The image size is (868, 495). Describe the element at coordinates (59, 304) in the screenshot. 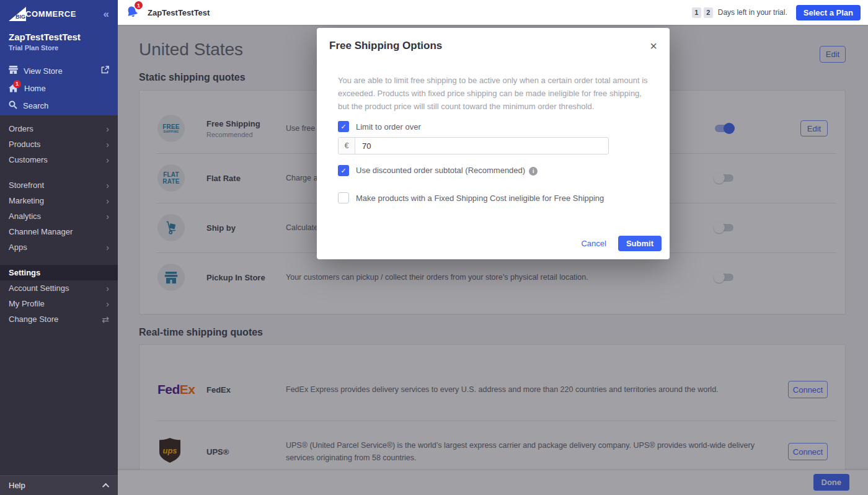

I see `sidebar-item-my-profile: My Profile›` at that location.